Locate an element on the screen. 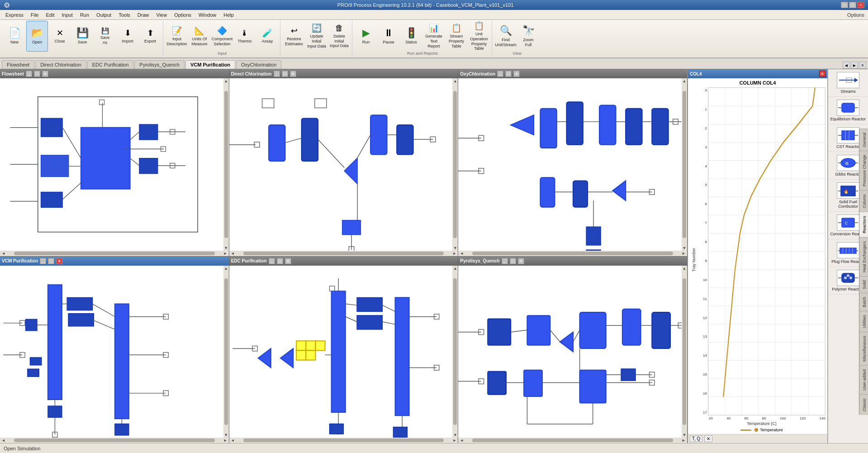 This screenshot has height=453, width=868. status-button: 🚦 Status is located at coordinates (411, 36).